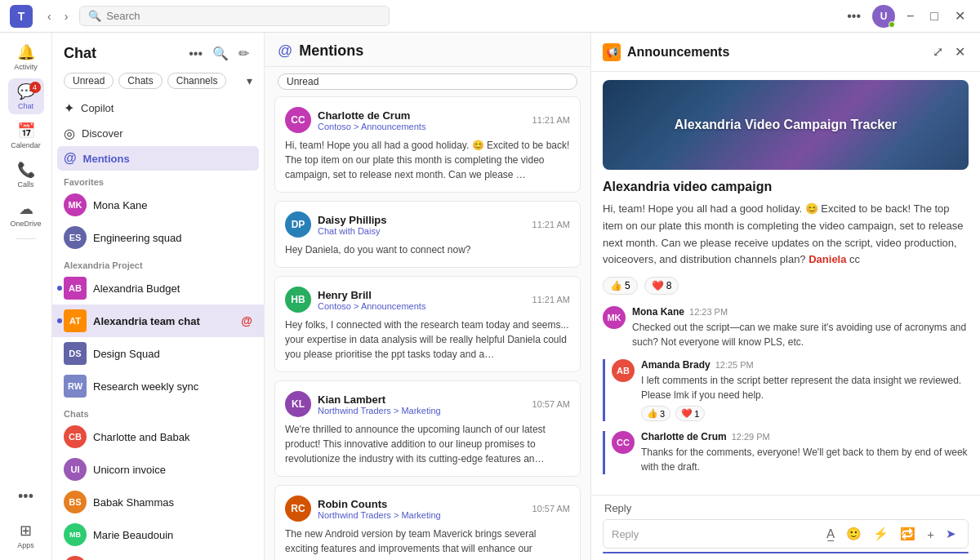 The image size is (980, 560). I want to click on comment-amanda: AB Amanda Brady 12:25 PM I left comments…, so click(786, 390).